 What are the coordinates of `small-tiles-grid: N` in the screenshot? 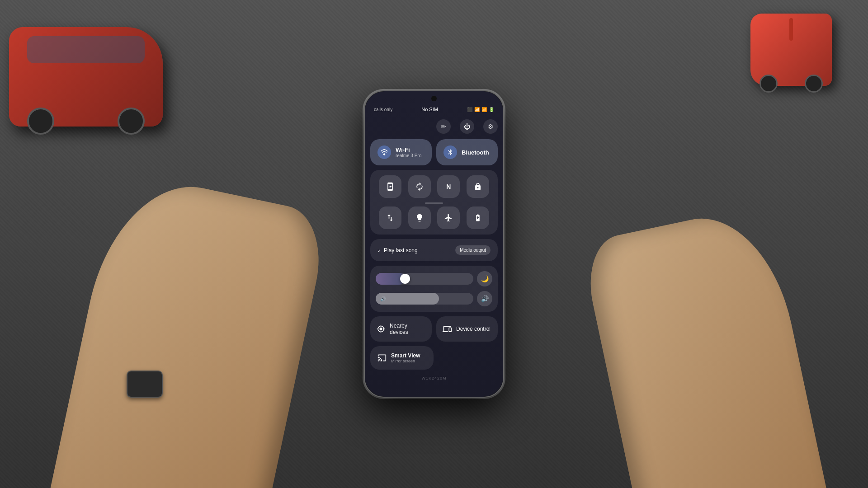 It's located at (434, 202).